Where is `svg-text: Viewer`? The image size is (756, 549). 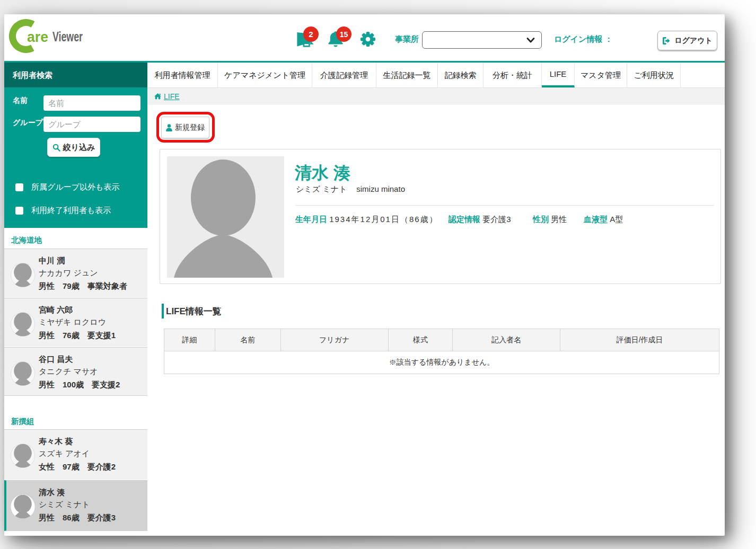
svg-text: Viewer is located at coordinates (68, 37).